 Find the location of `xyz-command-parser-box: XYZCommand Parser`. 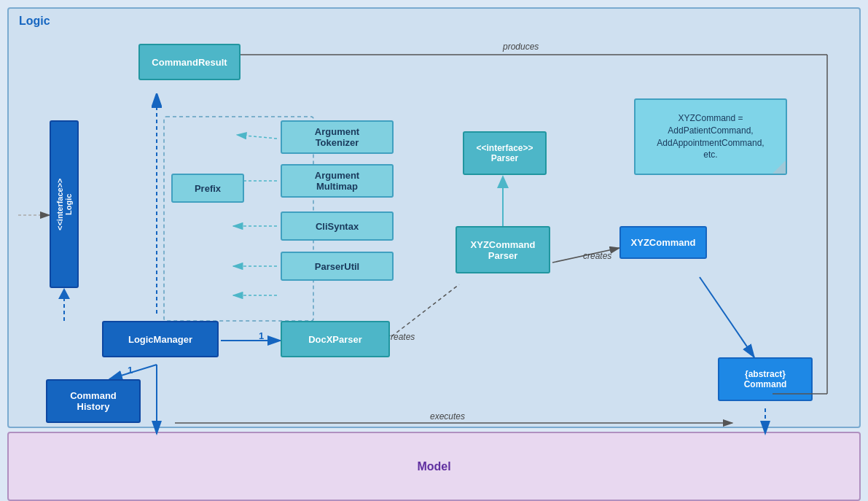

xyz-command-parser-box: XYZCommand Parser is located at coordinates (503, 249).